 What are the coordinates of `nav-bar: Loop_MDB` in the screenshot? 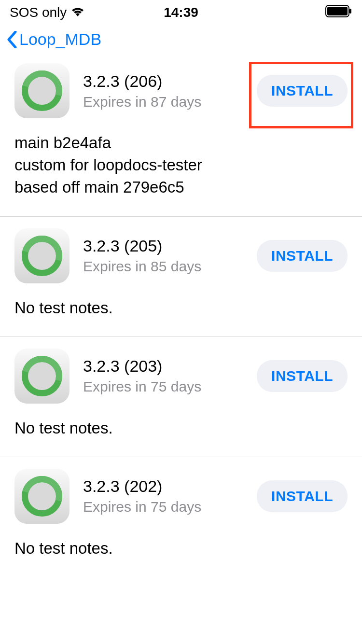 It's located at (181, 41).